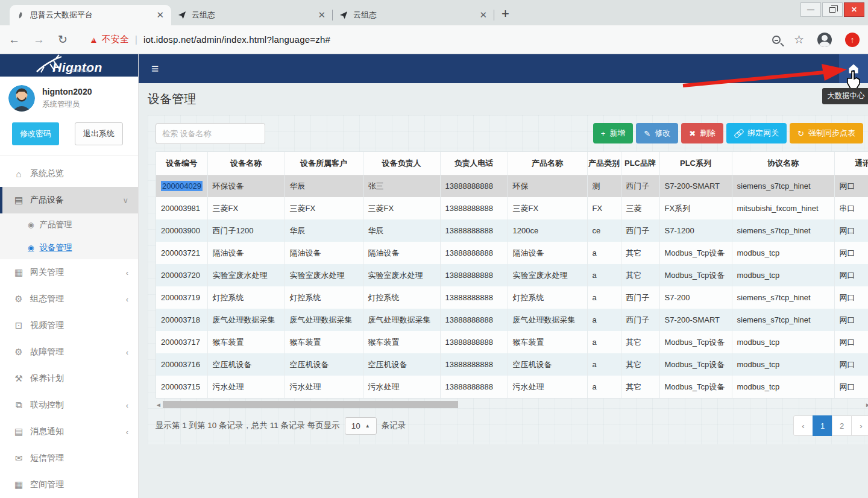  I want to click on table-row: 200003900西门子1200华辰华辰138888888881200cece西…, so click(512, 230).